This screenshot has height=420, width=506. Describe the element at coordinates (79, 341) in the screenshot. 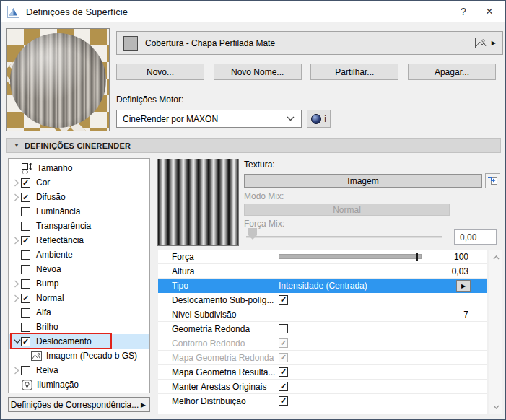

I see `tree-item-deslocamento: ✓Deslocamento` at that location.